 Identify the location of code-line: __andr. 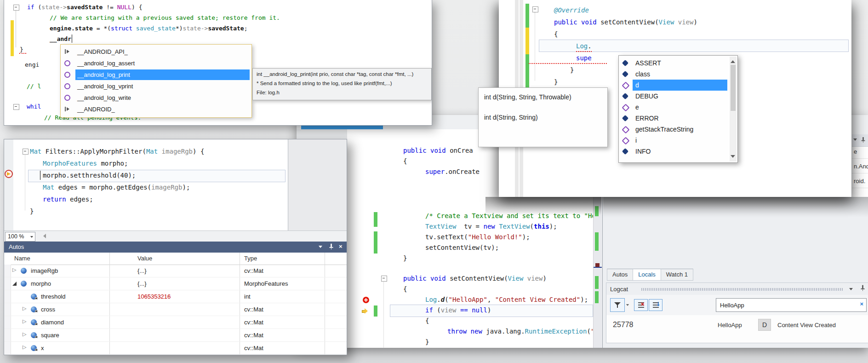
(61, 39).